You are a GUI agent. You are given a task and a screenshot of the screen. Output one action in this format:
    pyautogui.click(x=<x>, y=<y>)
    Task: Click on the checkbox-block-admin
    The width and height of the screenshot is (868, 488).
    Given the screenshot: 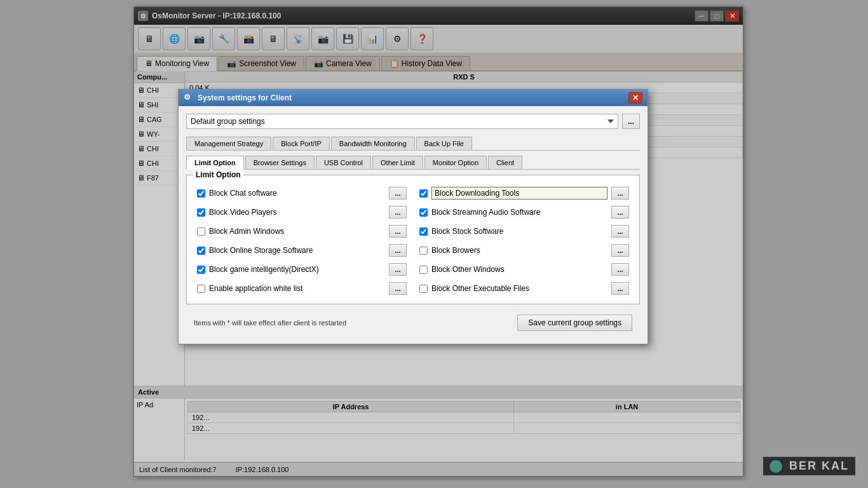 What is the action you would take?
    pyautogui.click(x=201, y=231)
    